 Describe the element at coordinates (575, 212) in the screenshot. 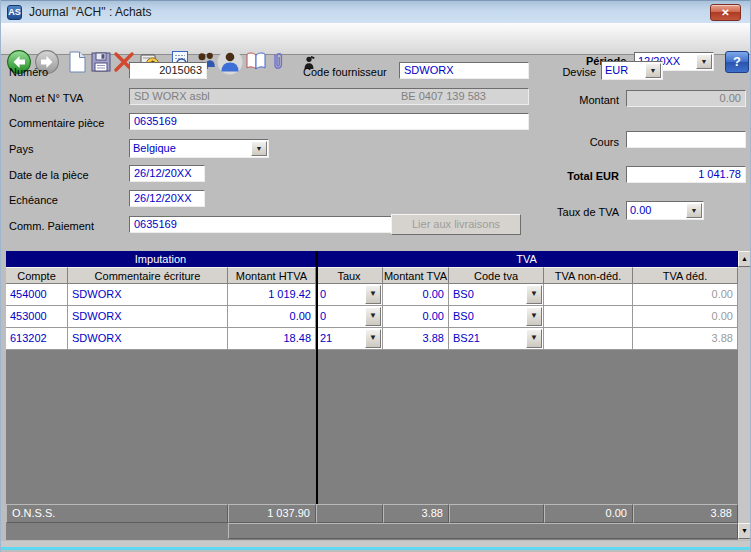

I see `taux-tva-label: Taux de TVA` at that location.